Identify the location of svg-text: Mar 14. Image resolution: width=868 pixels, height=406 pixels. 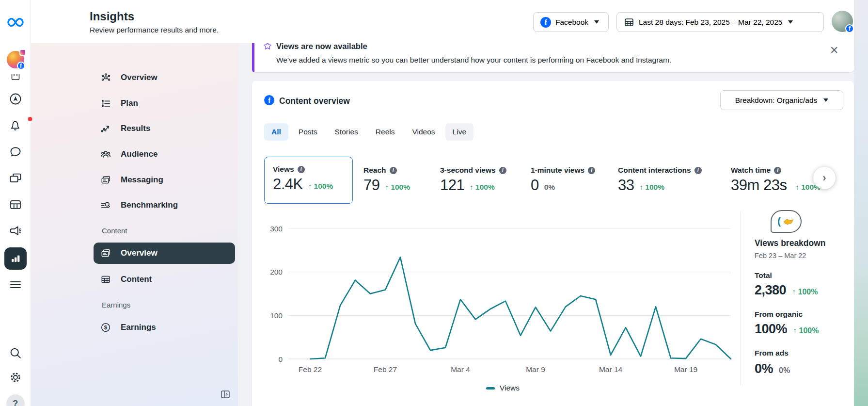
(611, 370).